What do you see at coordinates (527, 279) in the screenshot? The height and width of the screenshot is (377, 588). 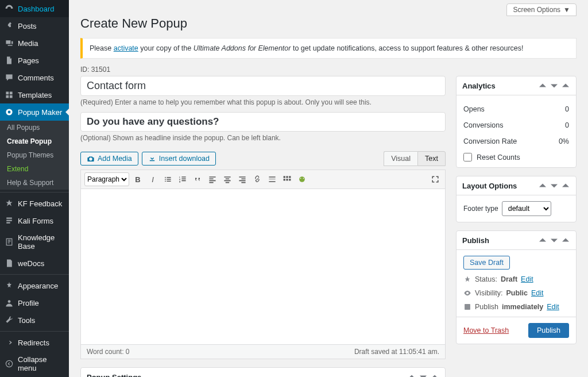 I see `edit-status-link: Edit` at bounding box center [527, 279].